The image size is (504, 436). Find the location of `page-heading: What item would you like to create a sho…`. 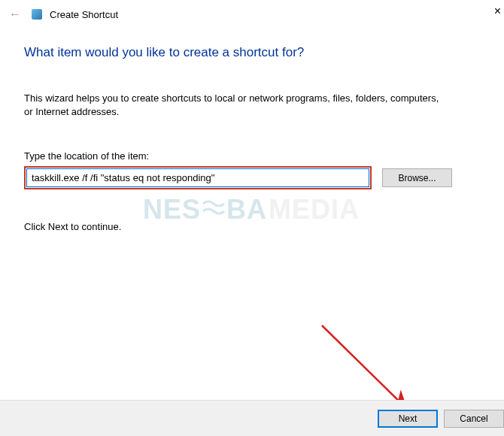

page-heading: What item would you like to create a sho… is located at coordinates (252, 53).